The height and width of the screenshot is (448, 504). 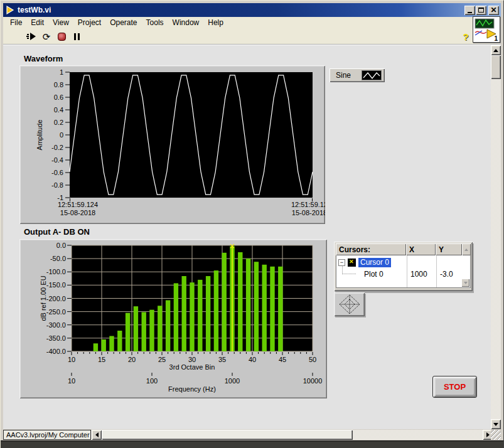 I want to click on cursor-plot-row: Plot 0 1000 -3.0, so click(x=403, y=275).